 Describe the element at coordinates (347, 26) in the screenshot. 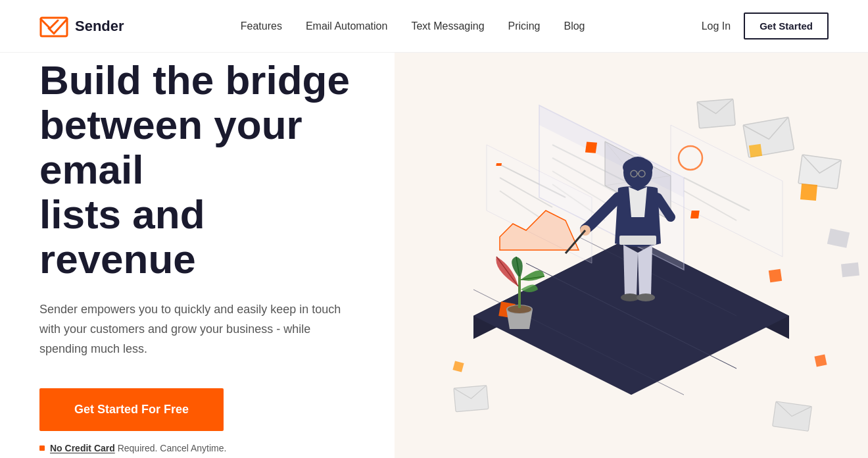

I see `nav-link-email-automation: Email Automation` at that location.